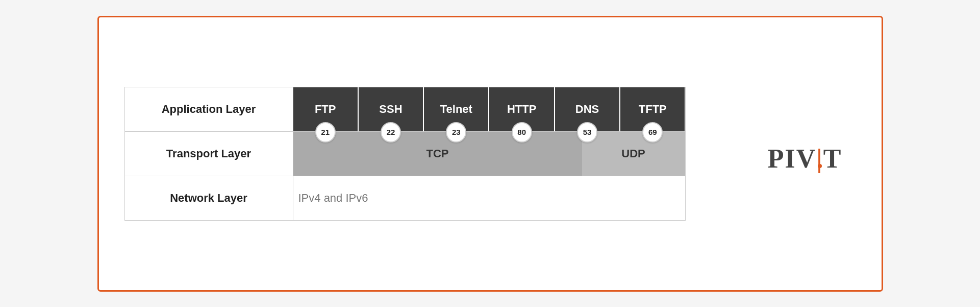 Image resolution: width=980 pixels, height=307 pixels. What do you see at coordinates (587, 132) in the screenshot?
I see `port-number-dns: 53` at bounding box center [587, 132].